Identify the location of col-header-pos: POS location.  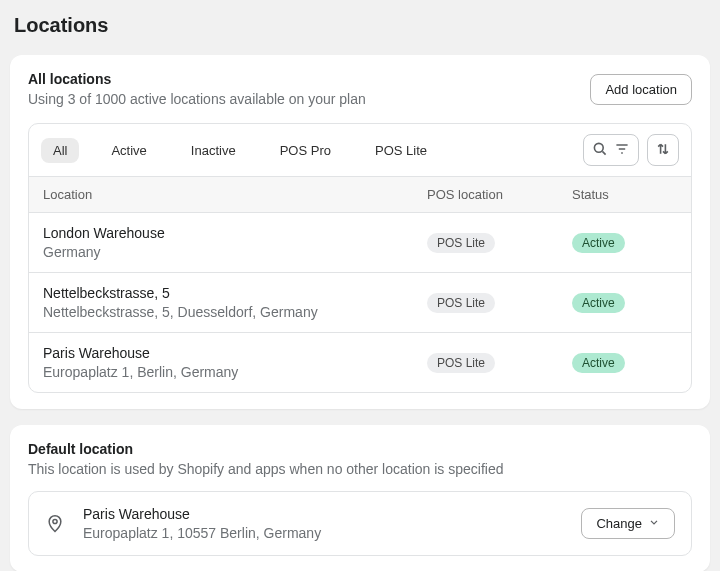
(500, 194).